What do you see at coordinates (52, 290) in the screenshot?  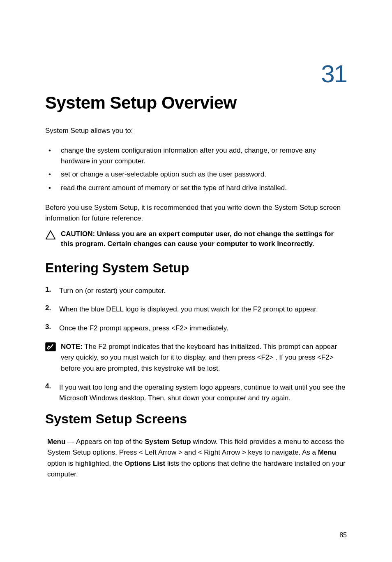 I see `step-number: 1.` at bounding box center [52, 290].